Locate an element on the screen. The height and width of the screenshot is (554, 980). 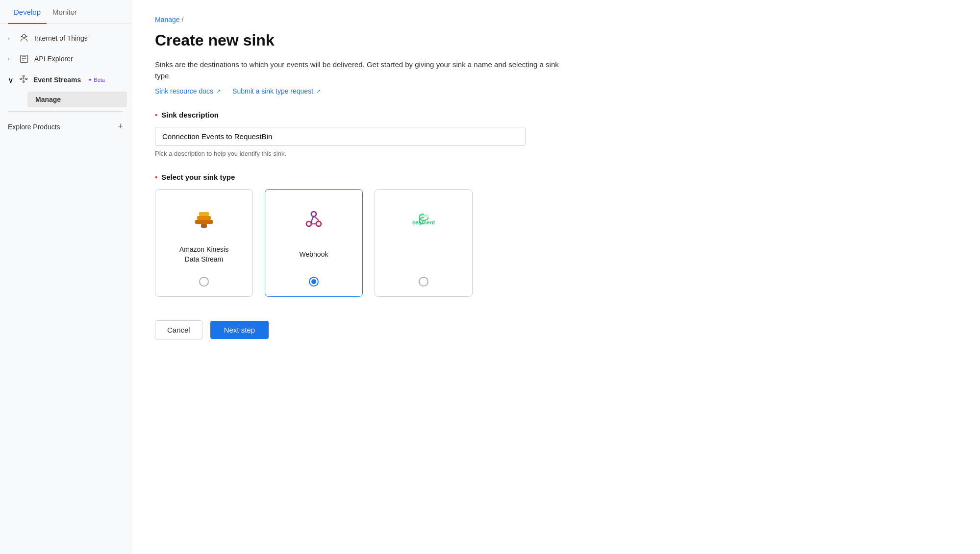
webhook-radio-inner is located at coordinates (314, 282).